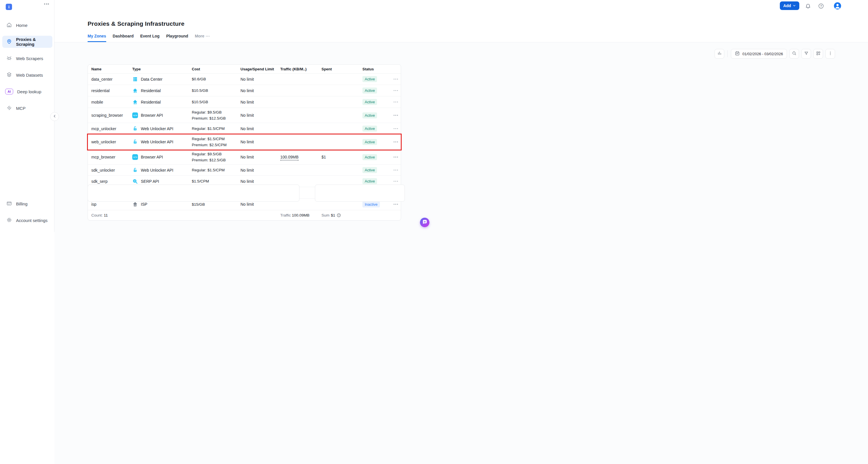 The image size is (868, 464). I want to click on sidebar-item-home: Home, so click(27, 25).